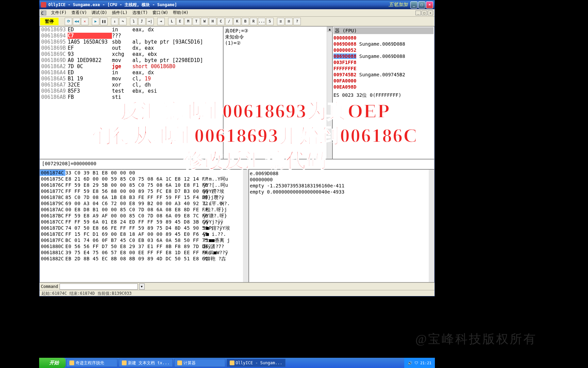  I want to click on hex-row: 006187CCFF FF 59 6A 01 E8 24 ED FF FF 59…, so click(144, 222).